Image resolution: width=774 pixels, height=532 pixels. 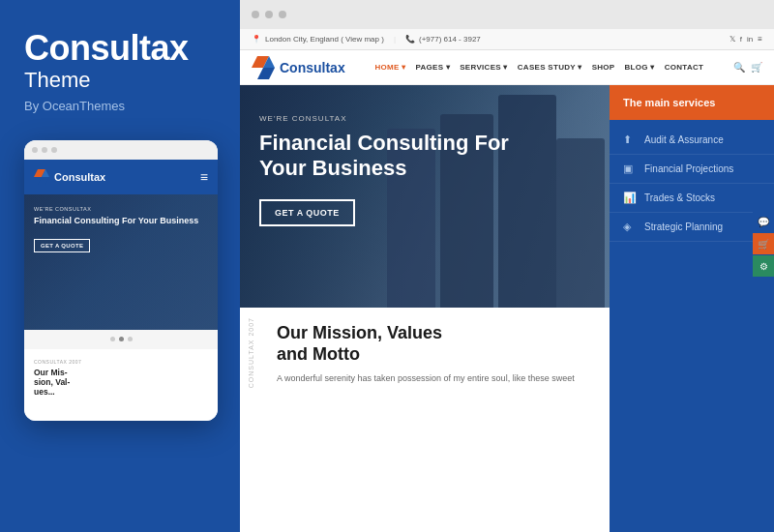 I want to click on sidebar-items: ⬆ Audit & Assurance ▣ Financial Projecti…, so click(x=692, y=184).